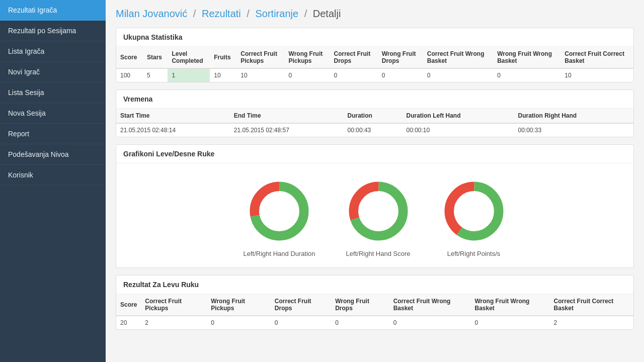  I want to click on table-row: 100 5 1 10 10 0 0 0 0 0 10, so click(375, 75).